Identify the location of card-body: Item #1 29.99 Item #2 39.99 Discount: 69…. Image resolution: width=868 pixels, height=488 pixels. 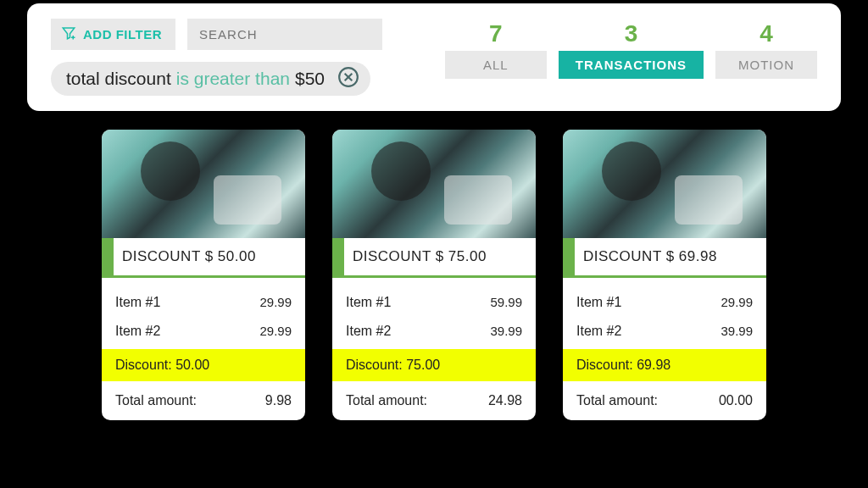
(665, 349).